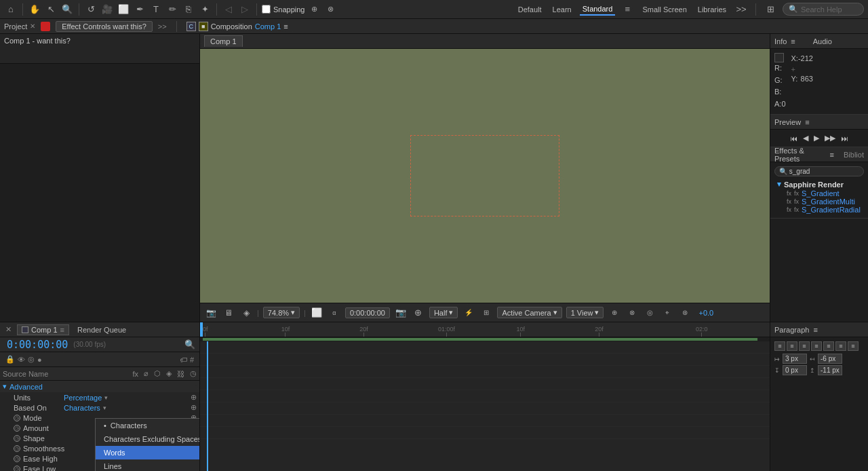  I want to click on align-justify-all: ≡, so click(829, 346).